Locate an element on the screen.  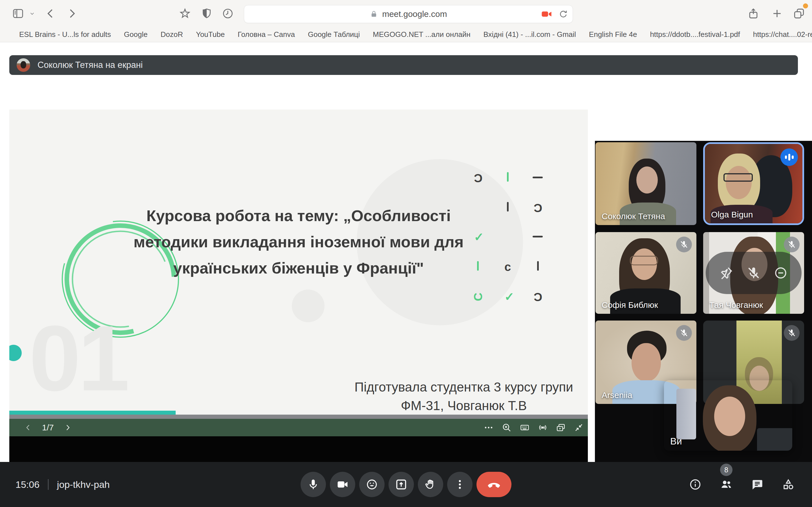
bookmark-item: Google Таблиці is located at coordinates (334, 35).